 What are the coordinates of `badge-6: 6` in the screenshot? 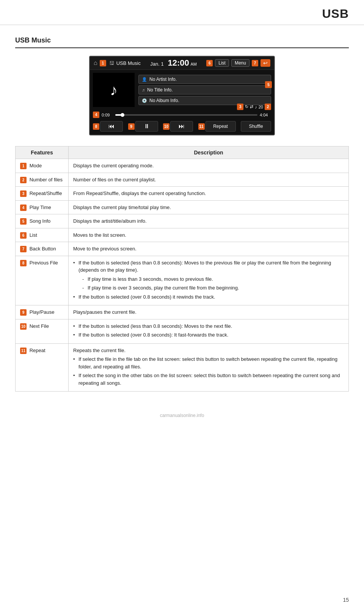 It's located at (209, 63).